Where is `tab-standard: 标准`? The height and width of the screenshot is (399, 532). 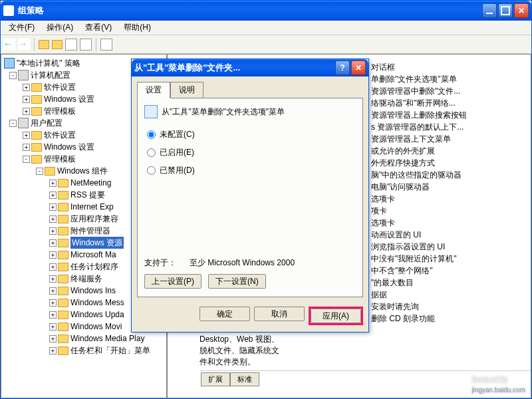
tab-standard: 标准 is located at coordinates (245, 379).